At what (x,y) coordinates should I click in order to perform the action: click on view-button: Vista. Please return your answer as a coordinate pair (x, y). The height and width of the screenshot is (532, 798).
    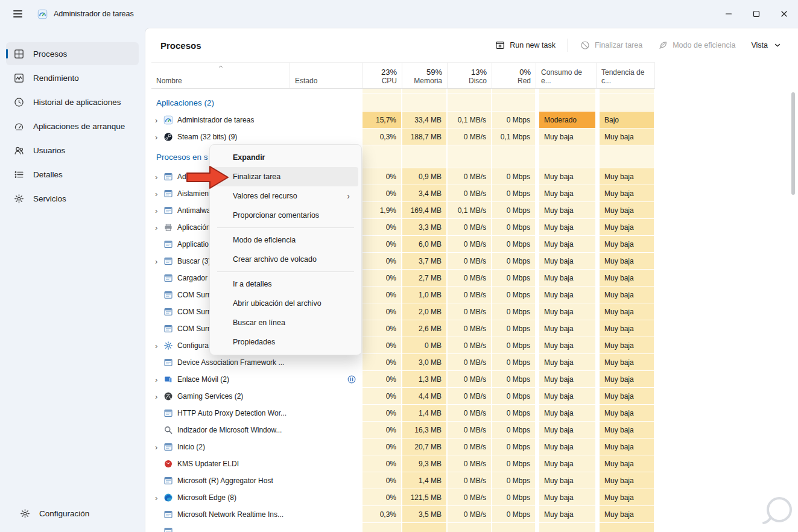
    Looking at the image, I should click on (767, 45).